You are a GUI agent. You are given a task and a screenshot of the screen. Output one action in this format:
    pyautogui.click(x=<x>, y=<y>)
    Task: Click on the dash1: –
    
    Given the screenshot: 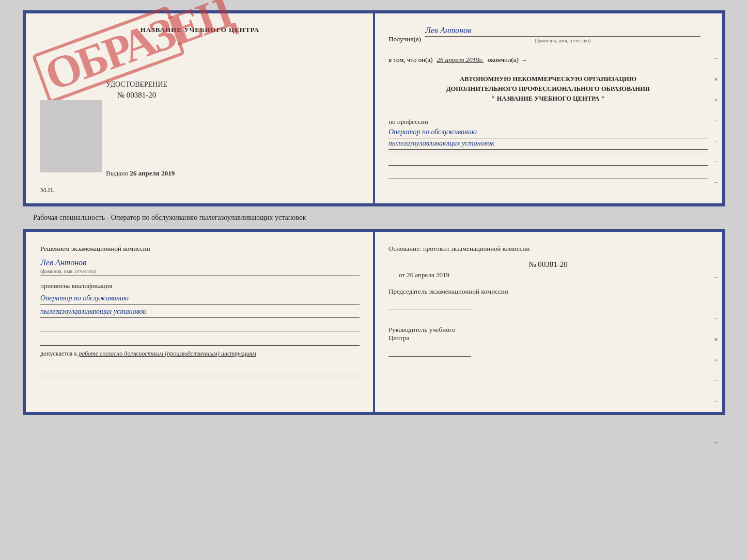 What is the action you would take?
    pyautogui.click(x=707, y=39)
    